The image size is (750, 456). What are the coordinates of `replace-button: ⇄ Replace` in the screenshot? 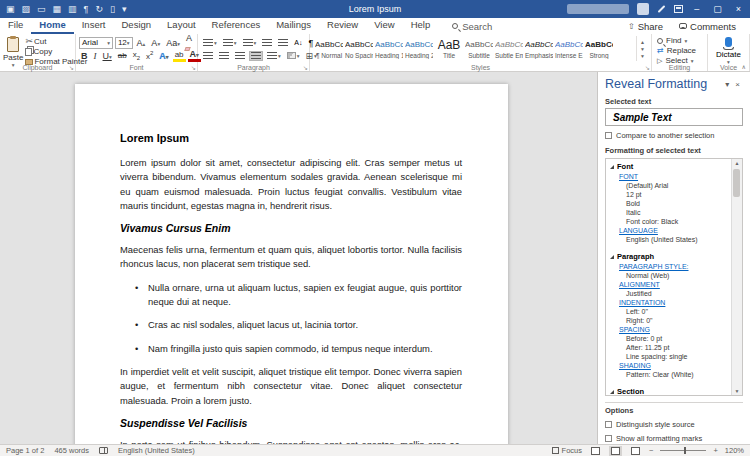 It's located at (680, 50).